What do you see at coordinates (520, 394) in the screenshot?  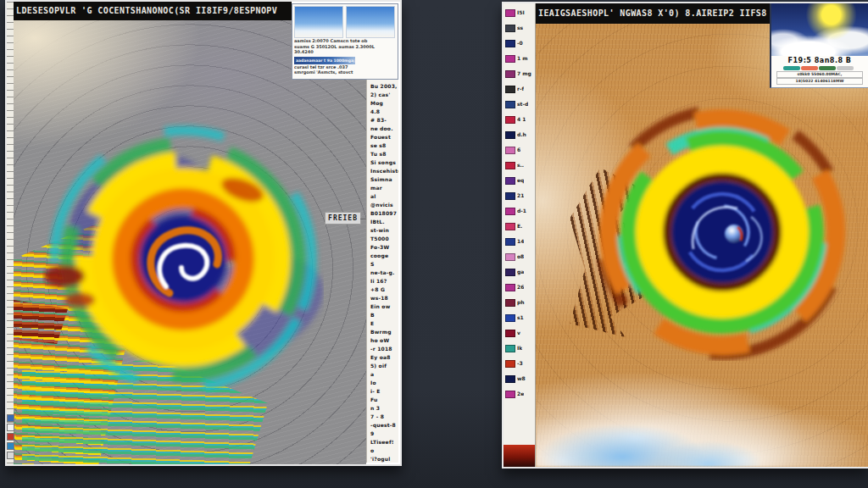 I see `legend-swatch-row: 2e` at bounding box center [520, 394].